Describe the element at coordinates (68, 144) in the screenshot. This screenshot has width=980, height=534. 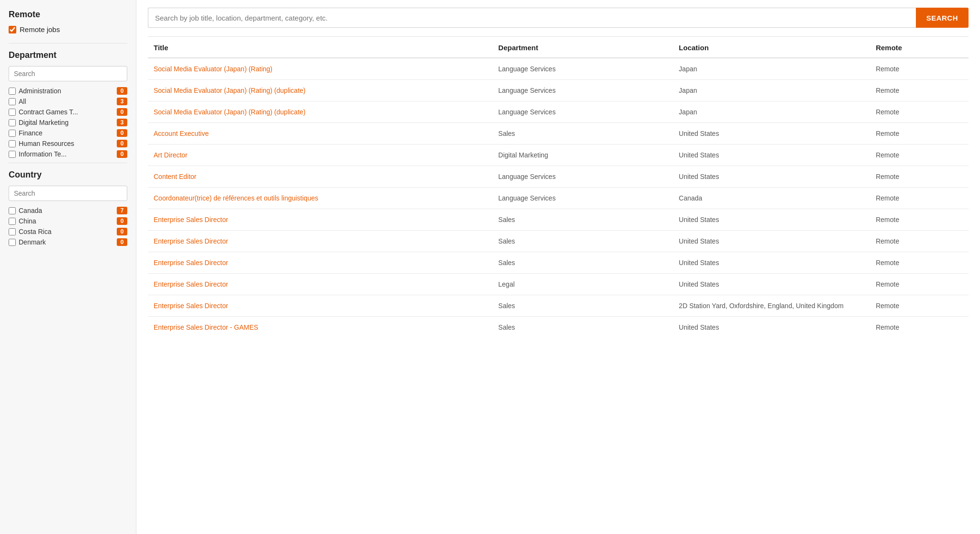
I see `department-filter-item: Human Resources 0` at that location.